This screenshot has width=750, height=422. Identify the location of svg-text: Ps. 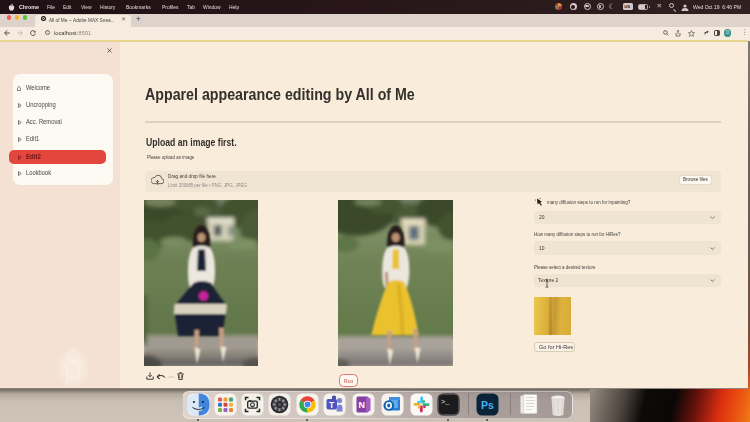
(488, 405).